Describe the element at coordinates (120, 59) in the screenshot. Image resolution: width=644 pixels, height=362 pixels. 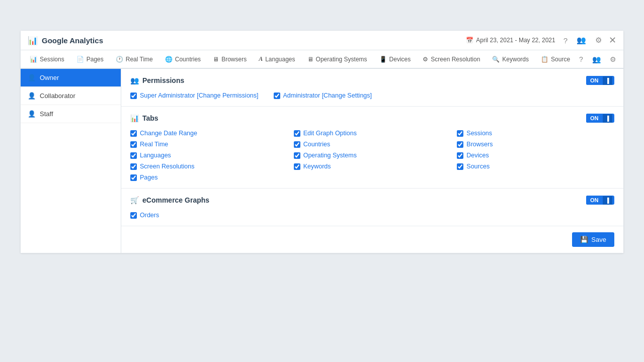
I see `realtime-tab-icon: 🕐` at that location.